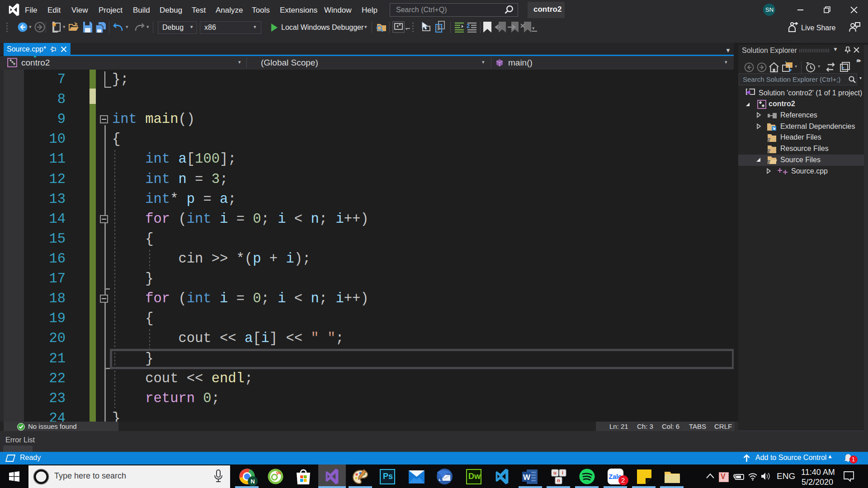  What do you see at coordinates (562, 473) in the screenshot?
I see `svg-text: i` at bounding box center [562, 473].